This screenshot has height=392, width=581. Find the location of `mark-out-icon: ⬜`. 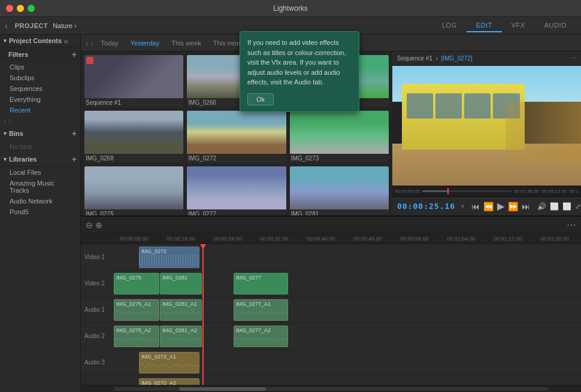

mark-out-icon: ⬜ is located at coordinates (567, 206).